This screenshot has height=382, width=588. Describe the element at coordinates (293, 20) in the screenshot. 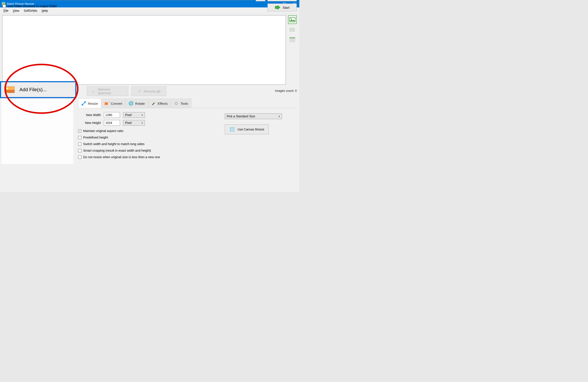

I see `picture-icon` at that location.